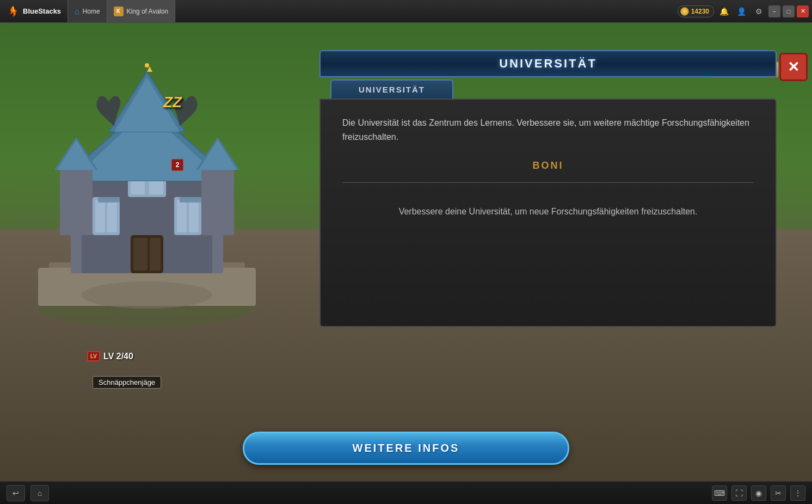 The height and width of the screenshot is (504, 812). I want to click on weitere-infos-button: WEITERE INFOS, so click(406, 448).